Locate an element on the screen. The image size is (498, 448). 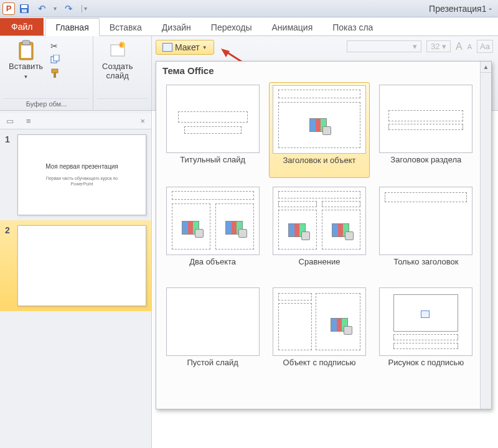
tab-transitions: Переходы is located at coordinates (232, 27).